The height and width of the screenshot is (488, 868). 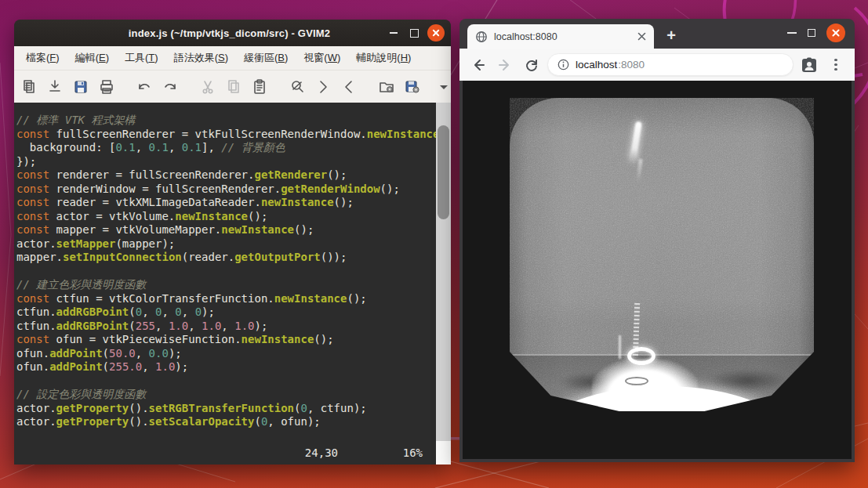 What do you see at coordinates (321, 453) in the screenshot?
I see `cursor-position: 24,30` at bounding box center [321, 453].